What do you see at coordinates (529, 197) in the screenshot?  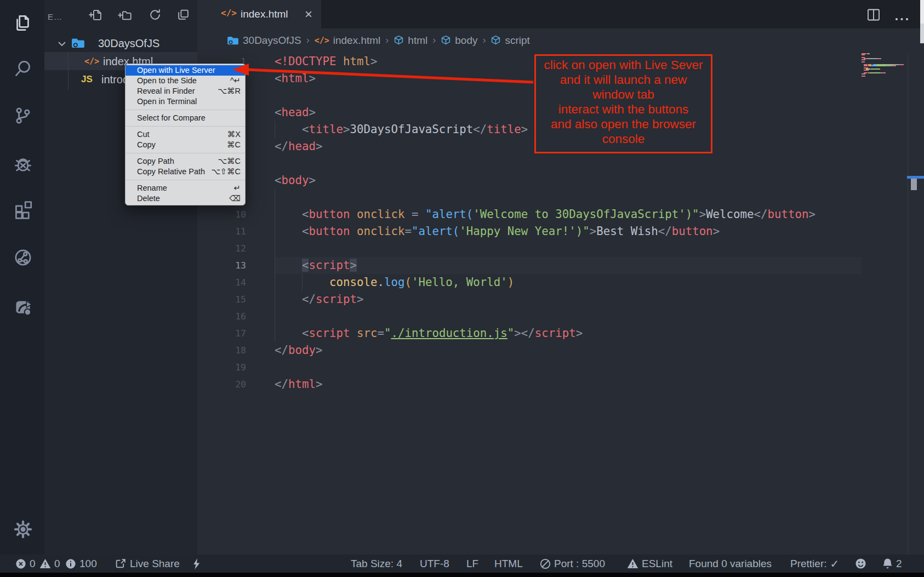 I see `code-line-9: 9` at bounding box center [529, 197].